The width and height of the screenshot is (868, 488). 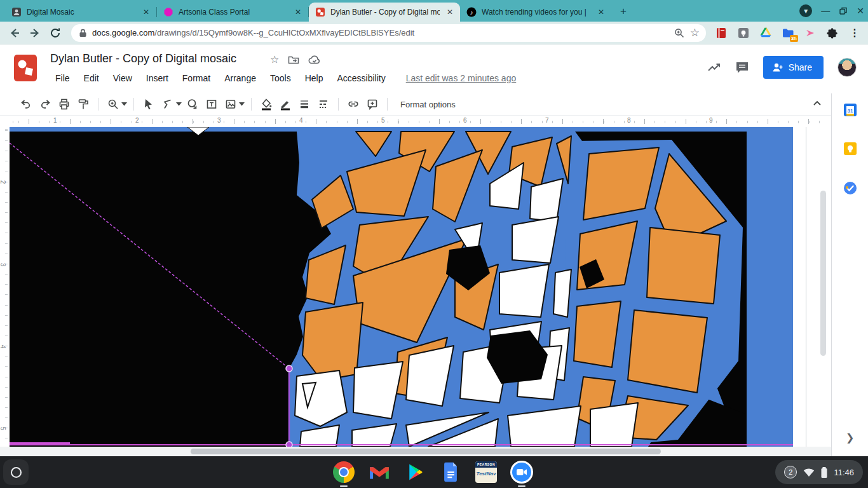 I want to click on menu-insert: Insert, so click(x=158, y=78).